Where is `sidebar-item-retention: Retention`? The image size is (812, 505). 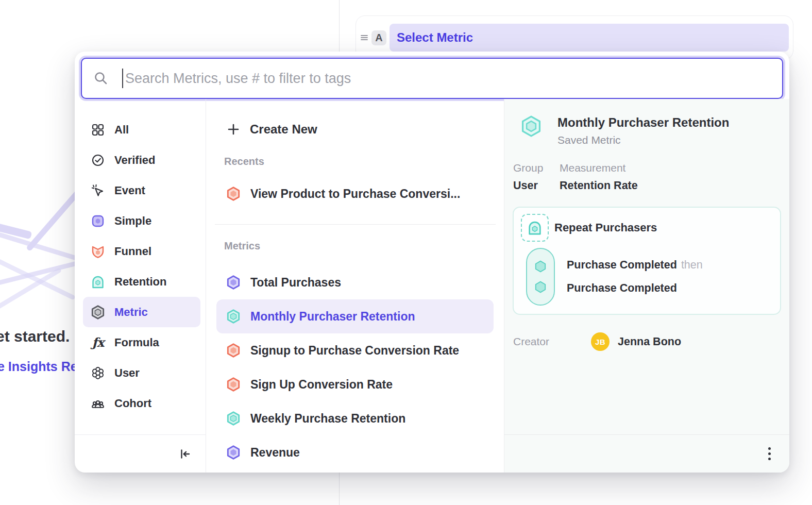 sidebar-item-retention: Retention is located at coordinates (142, 281).